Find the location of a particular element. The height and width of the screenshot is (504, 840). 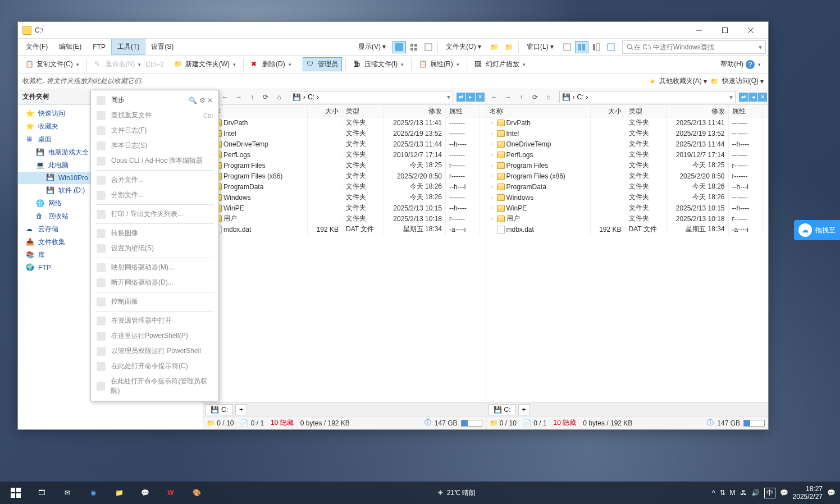

layout-preview-icon is located at coordinates (611, 47).